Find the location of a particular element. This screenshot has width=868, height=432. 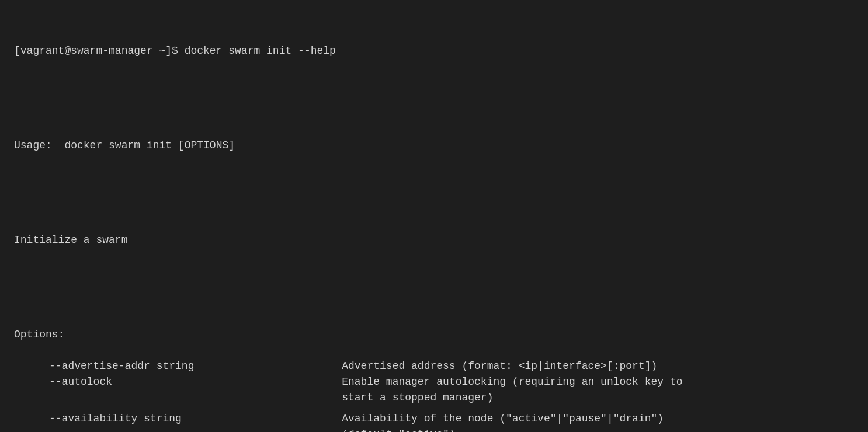

option-desc-availability: Availability of the node ("active"|"paus… is located at coordinates (598, 421).